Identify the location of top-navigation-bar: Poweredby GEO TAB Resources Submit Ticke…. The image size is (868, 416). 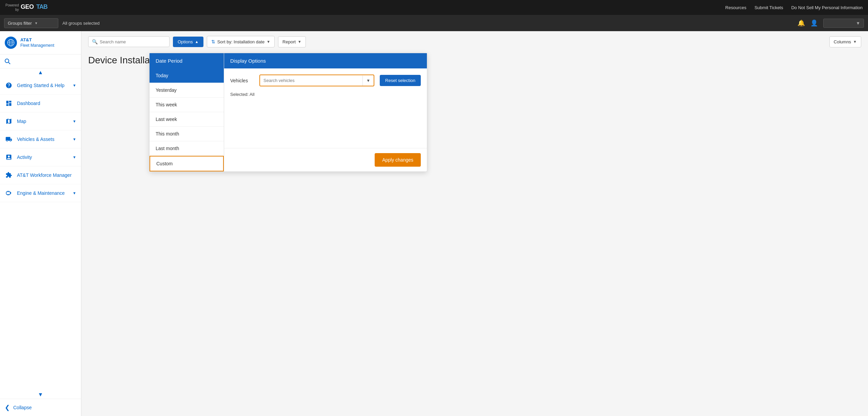
(434, 7).